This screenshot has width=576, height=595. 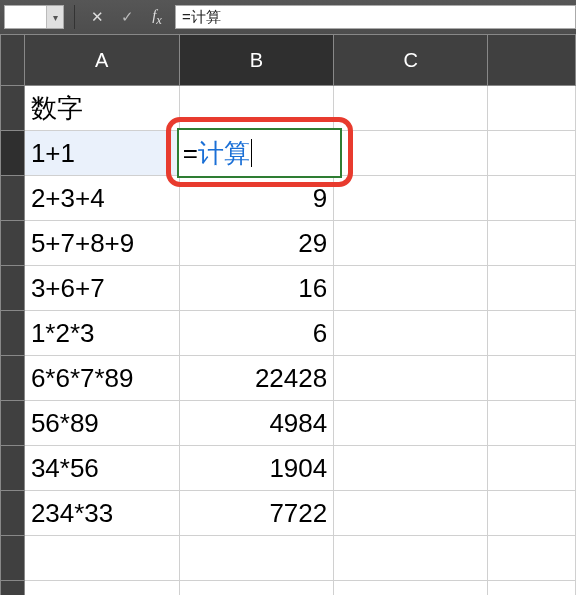 What do you see at coordinates (411, 424) in the screenshot?
I see `cell-C8` at bounding box center [411, 424].